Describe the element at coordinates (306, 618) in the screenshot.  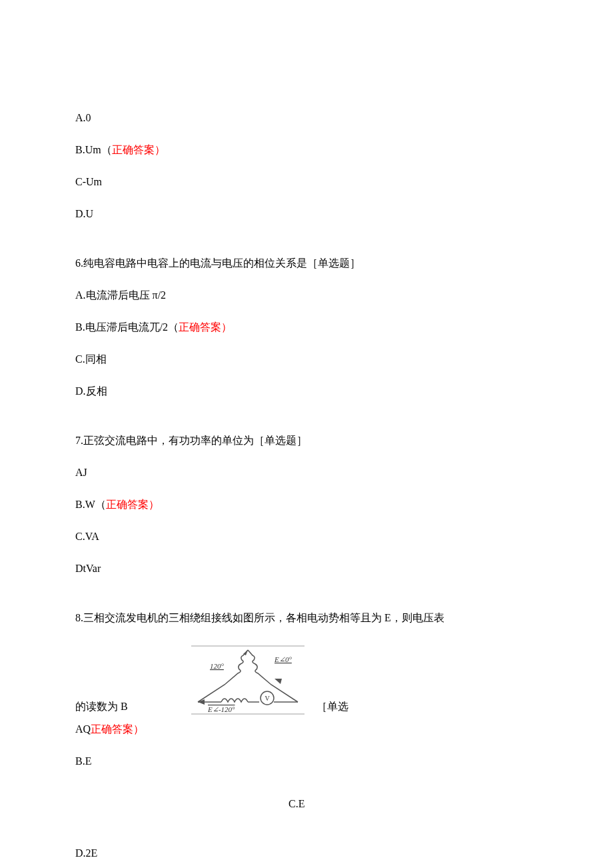
I see `q8-stem: 8.三相交流发电机的三相绕组接线如图所示，各相电动势相等且为 E，则电压表` at that location.